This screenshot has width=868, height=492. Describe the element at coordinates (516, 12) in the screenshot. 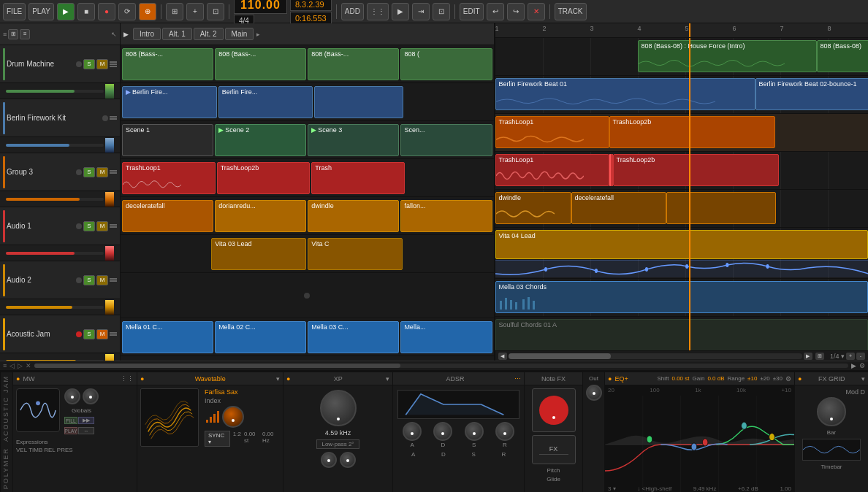

I see `redo-btn: ↪` at that location.